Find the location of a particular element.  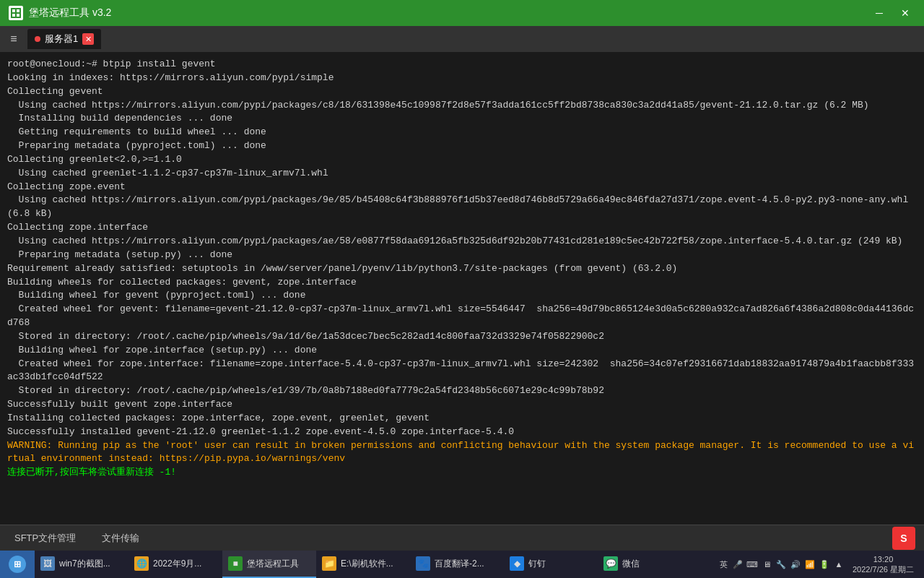

terminal-line: Collecting greenlet<2.0,>=1.1.0 is located at coordinates (462, 160).